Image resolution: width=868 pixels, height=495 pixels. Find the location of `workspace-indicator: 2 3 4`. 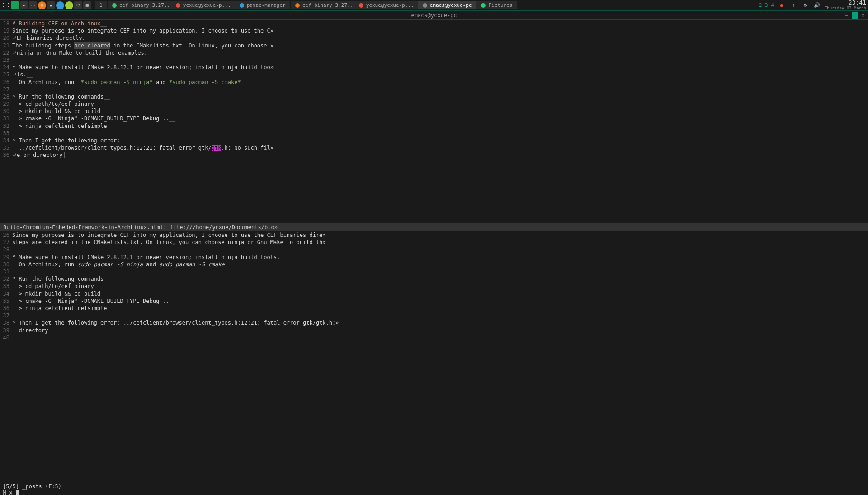

workspace-indicator: 2 3 4 is located at coordinates (767, 5).